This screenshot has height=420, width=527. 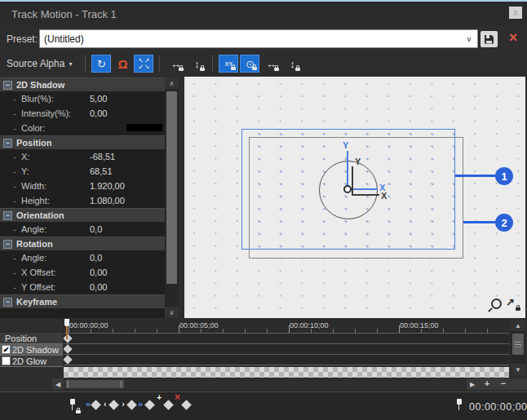 I want to click on close-button: x, so click(x=516, y=13).